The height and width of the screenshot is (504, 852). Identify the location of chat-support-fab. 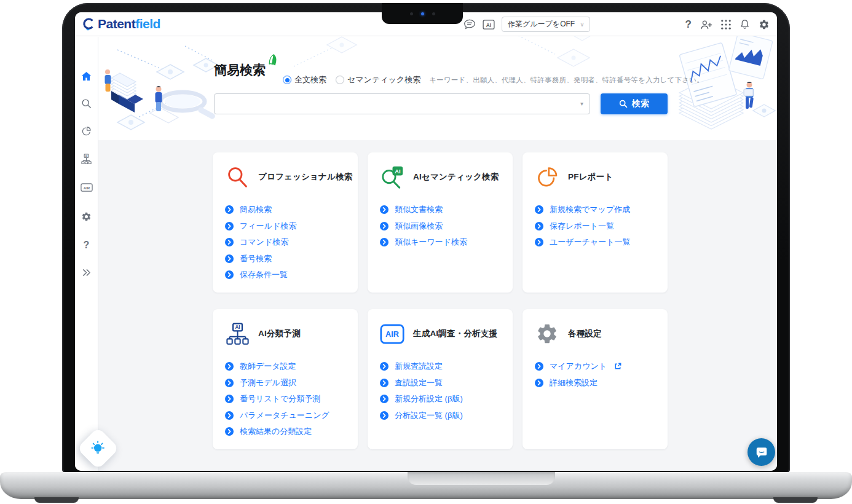
(761, 452).